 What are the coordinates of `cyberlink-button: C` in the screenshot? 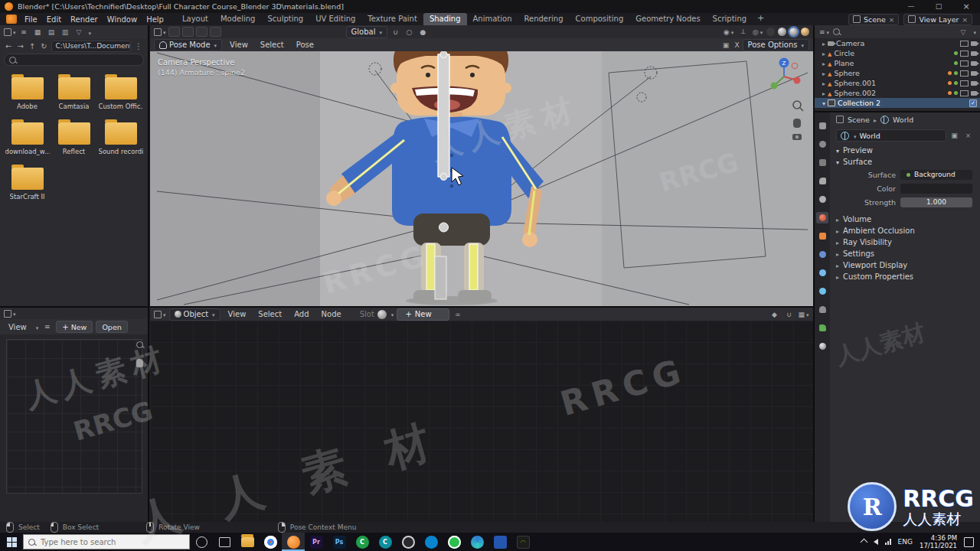 It's located at (385, 542).